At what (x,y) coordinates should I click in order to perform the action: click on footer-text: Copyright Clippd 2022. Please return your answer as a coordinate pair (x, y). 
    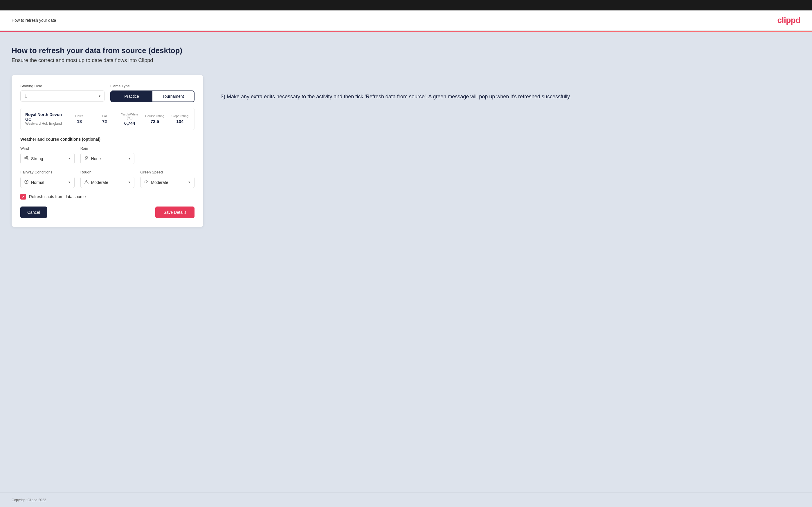
    Looking at the image, I should click on (29, 500).